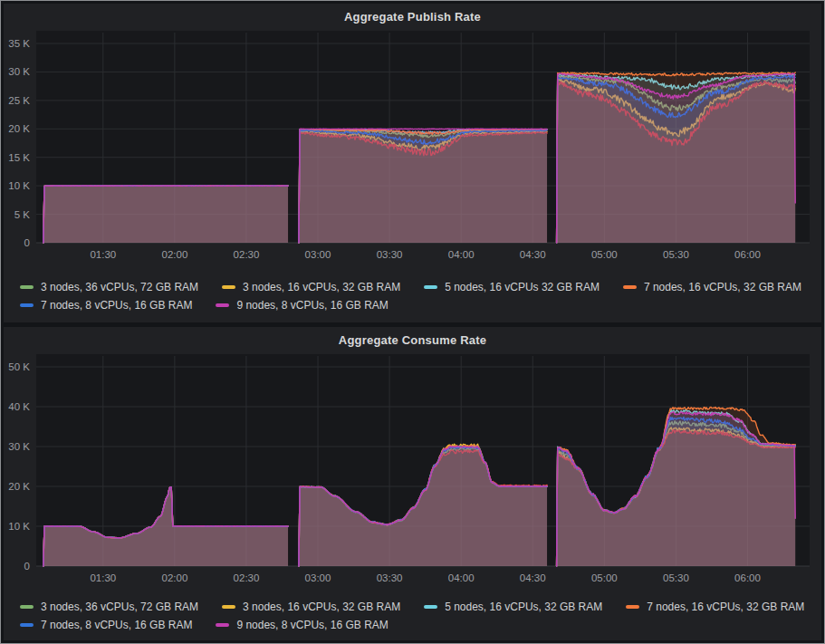  Describe the element at coordinates (413, 612) in the screenshot. I see `consume-rate-legend: 3 nodes, 36 vCPUs, 72 GB RAM3 nodes, 16 …` at that location.